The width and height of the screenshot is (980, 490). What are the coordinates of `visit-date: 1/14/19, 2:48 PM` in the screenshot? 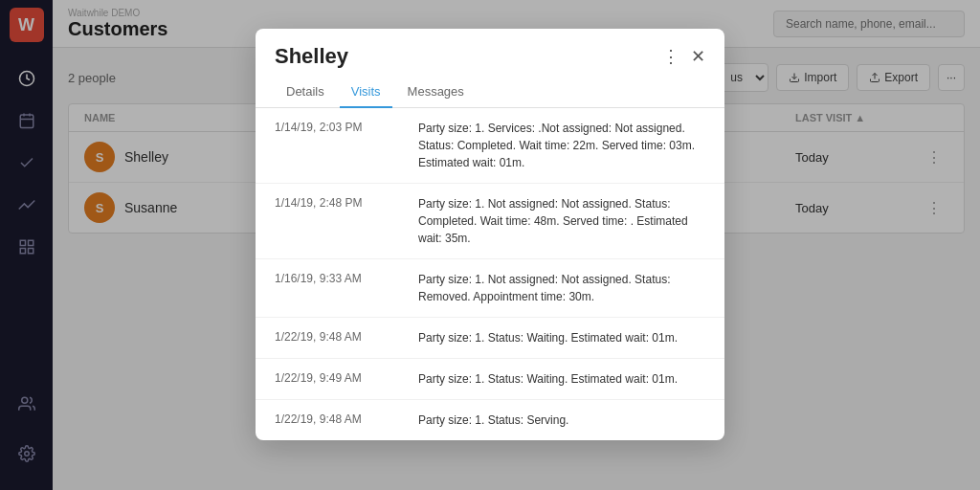 It's located at (337, 221).